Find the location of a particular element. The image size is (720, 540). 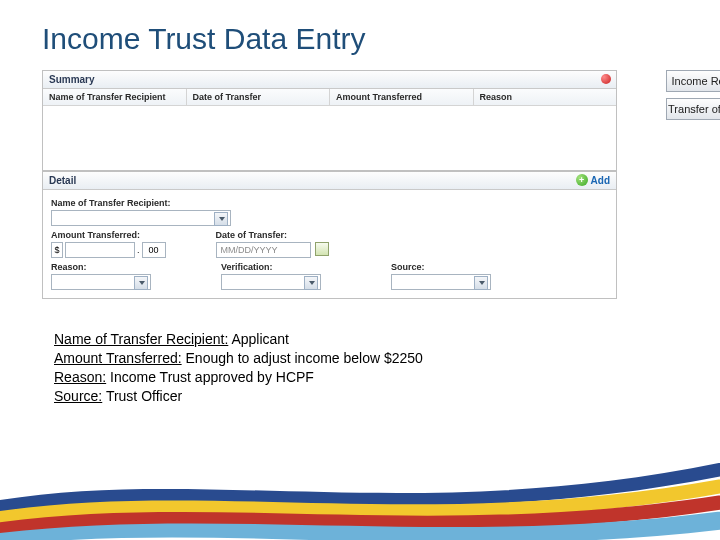

income-received-button: Income Received is located at coordinates (693, 81).